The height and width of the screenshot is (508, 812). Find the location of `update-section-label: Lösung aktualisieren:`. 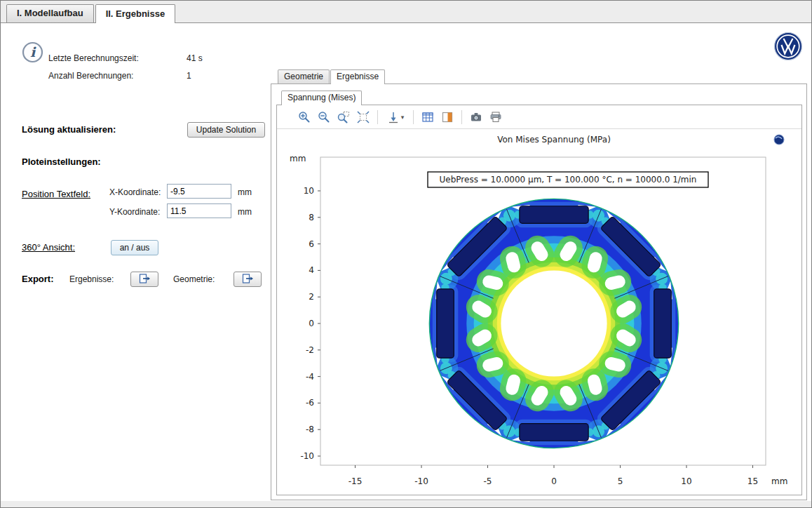

update-section-label: Lösung aktualisieren: is located at coordinates (69, 129).